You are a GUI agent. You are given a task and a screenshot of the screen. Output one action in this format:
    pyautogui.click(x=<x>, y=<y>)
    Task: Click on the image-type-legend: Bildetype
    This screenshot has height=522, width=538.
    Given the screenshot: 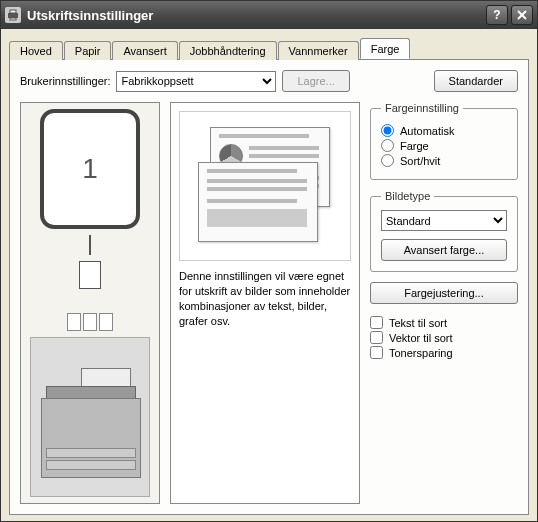 What is the action you would take?
    pyautogui.click(x=408, y=196)
    